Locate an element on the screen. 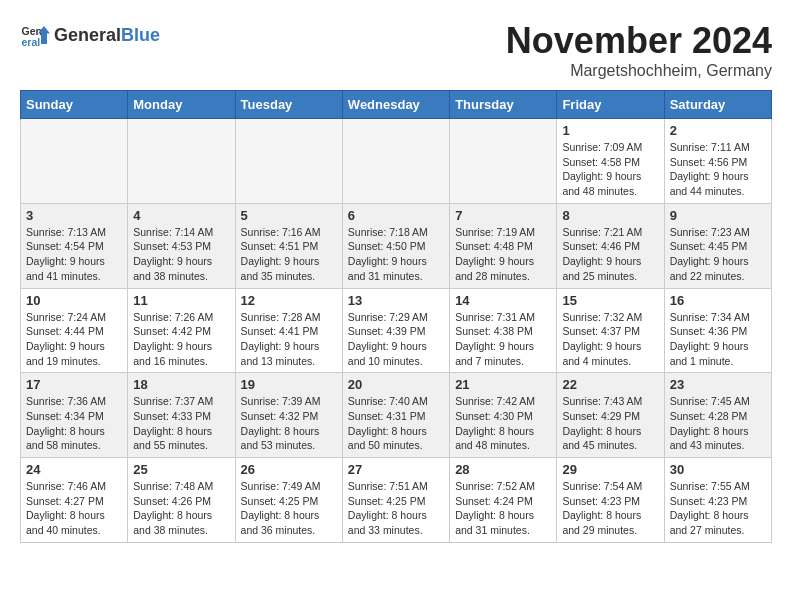  day-number: 29 is located at coordinates (610, 470).